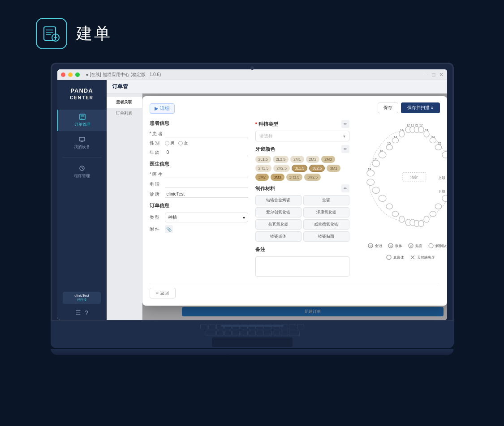  Describe the element at coordinates (295, 177) in the screenshot. I see `color-chip-3r15: 3R1.5` at that location.